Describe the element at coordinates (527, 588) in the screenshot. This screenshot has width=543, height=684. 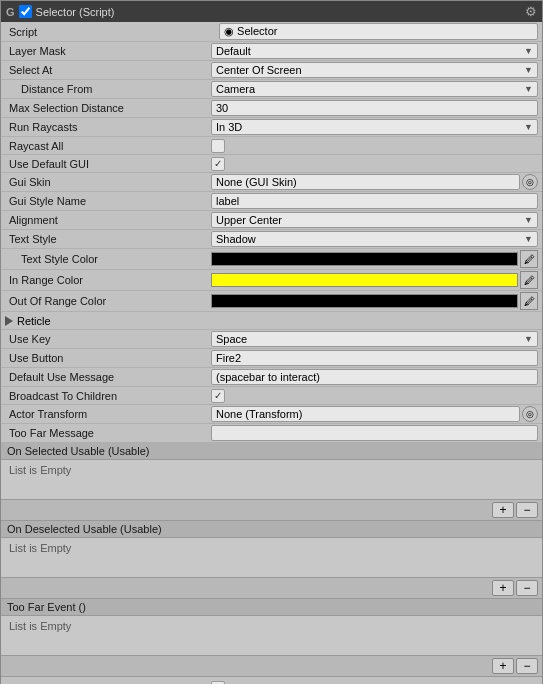
I see `list-remove-on-deselected: −` at that location.